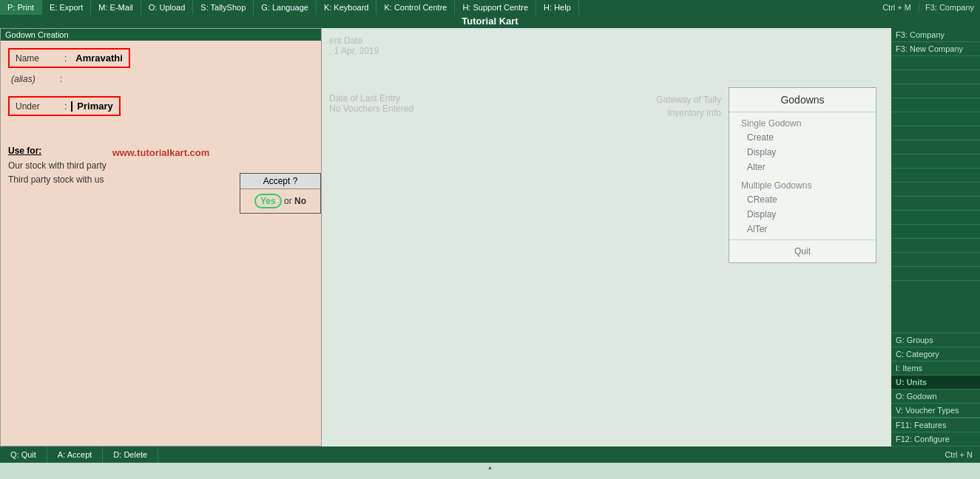 The height and width of the screenshot is (479, 980). Describe the element at coordinates (936, 368) in the screenshot. I see `sidebar-items: I: Items` at that location.